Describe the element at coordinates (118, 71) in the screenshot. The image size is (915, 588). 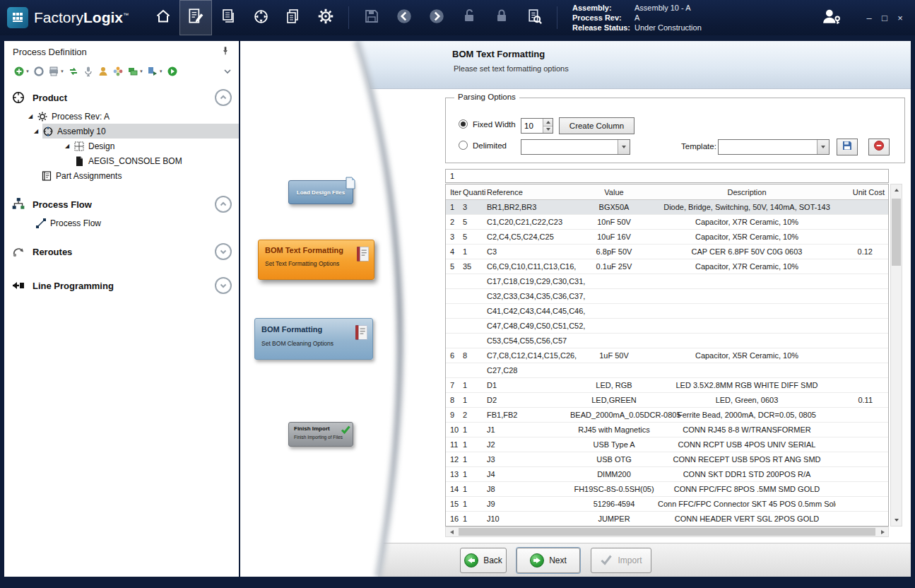
I see `flower-icon` at that location.